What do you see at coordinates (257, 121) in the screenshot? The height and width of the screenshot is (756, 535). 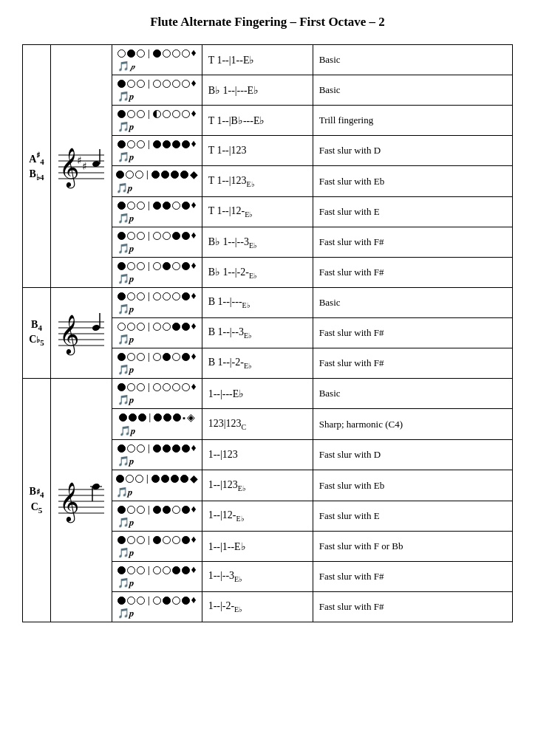 I see `notation-1-3: T 1--|B♭---E♭` at bounding box center [257, 121].